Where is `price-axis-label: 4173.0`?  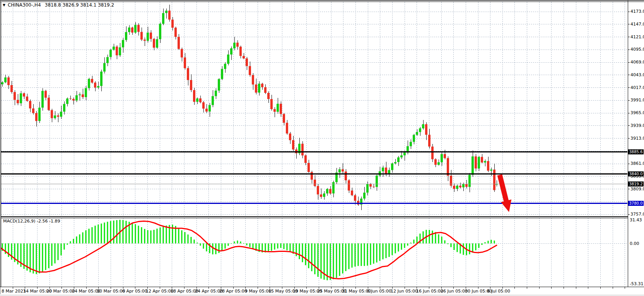 price-axis-label: 4173.0 is located at coordinates (637, 12).